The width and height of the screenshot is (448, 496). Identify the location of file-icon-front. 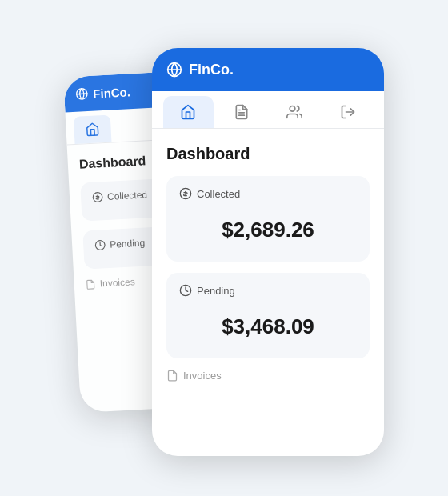
(173, 376).